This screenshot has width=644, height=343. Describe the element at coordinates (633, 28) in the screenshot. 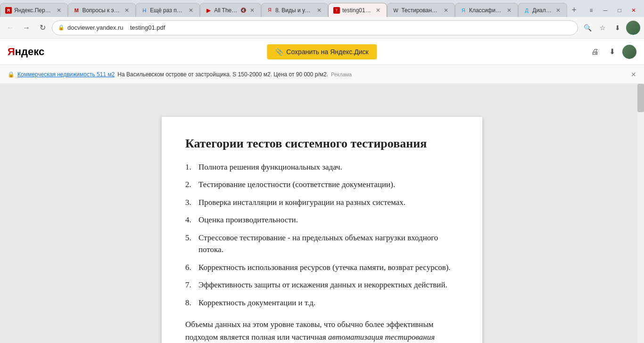

I see `avatar-image` at that location.